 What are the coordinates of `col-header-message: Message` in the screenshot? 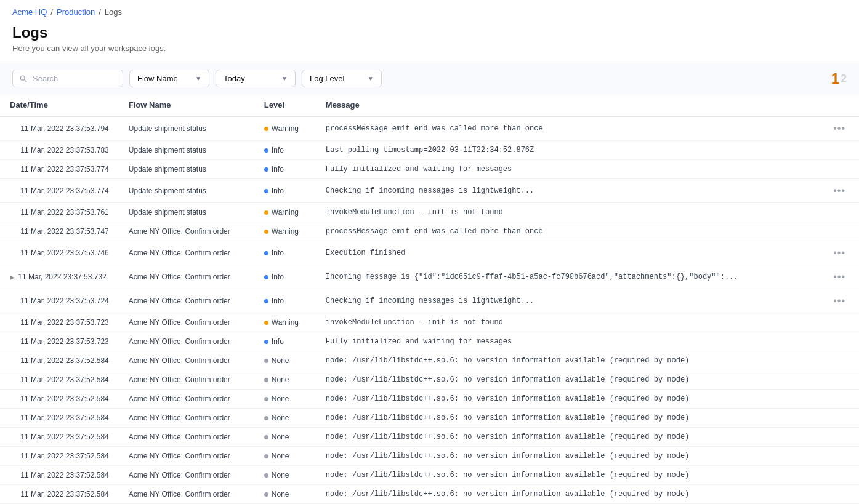 It's located at (568, 105).